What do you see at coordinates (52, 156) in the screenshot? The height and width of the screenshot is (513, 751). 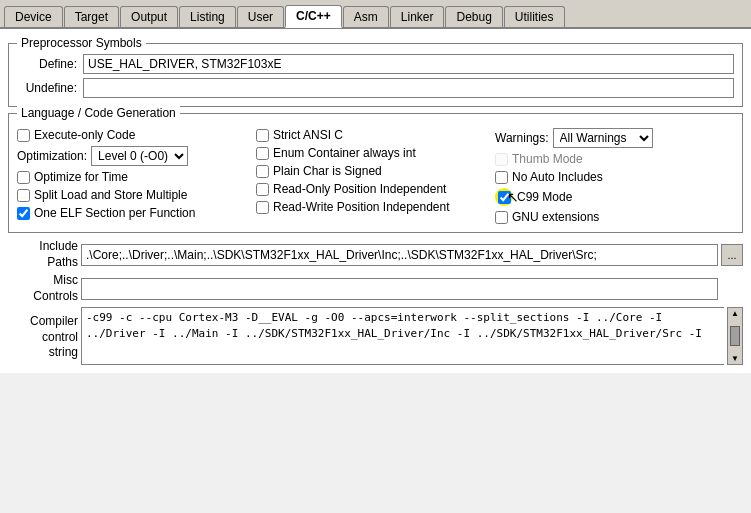 I see `optimization-label: Optimization:` at bounding box center [52, 156].